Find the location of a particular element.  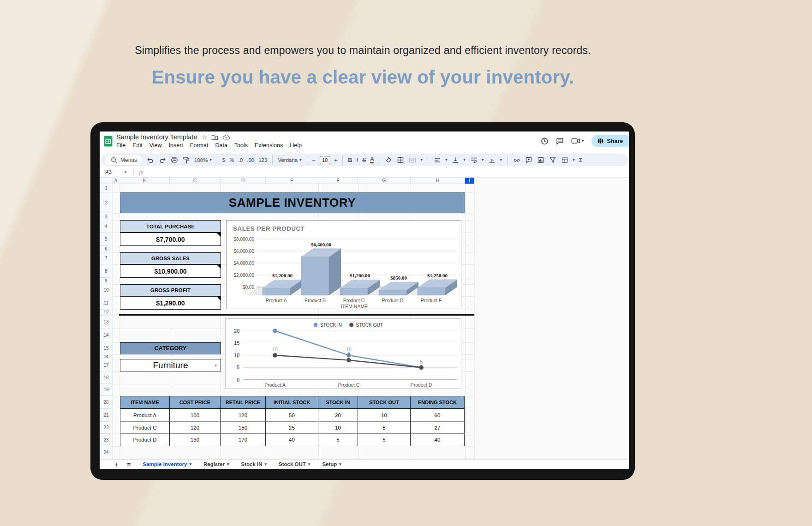

redo-icon is located at coordinates (162, 160).